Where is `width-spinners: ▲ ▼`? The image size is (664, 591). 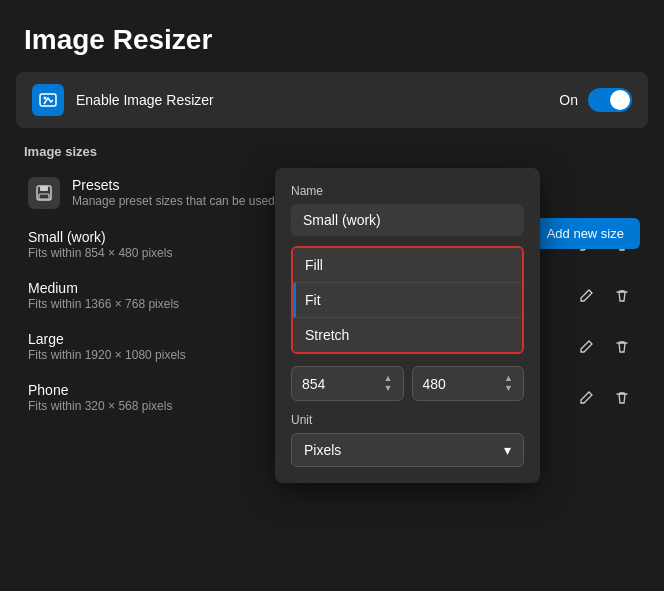
width-spinners: ▲ ▼ is located at coordinates (388, 384).